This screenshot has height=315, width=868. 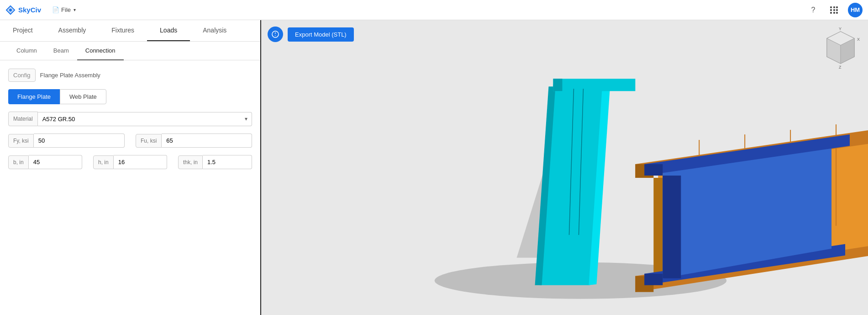 I want to click on material-label: Material, so click(x=23, y=119).